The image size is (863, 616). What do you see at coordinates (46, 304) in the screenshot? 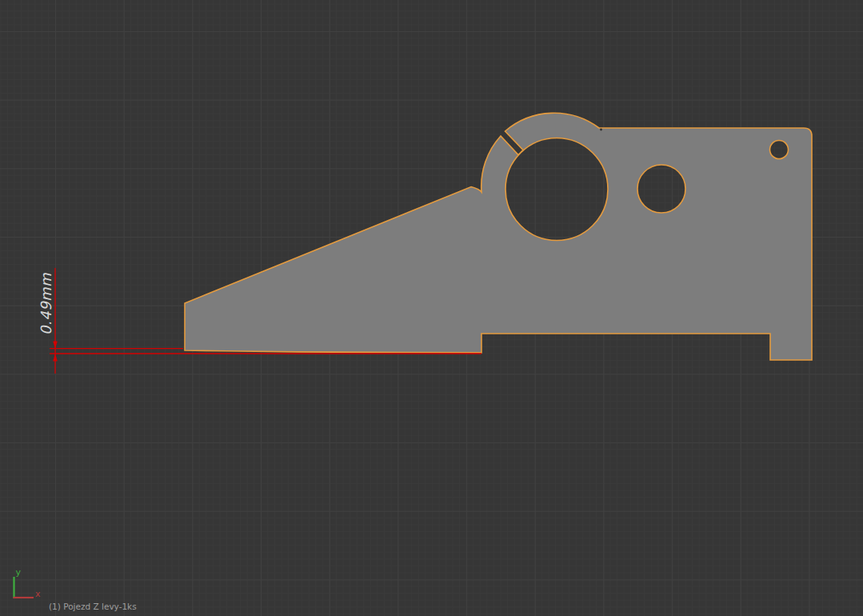
I see `dimension-value: 0.49mm` at bounding box center [46, 304].